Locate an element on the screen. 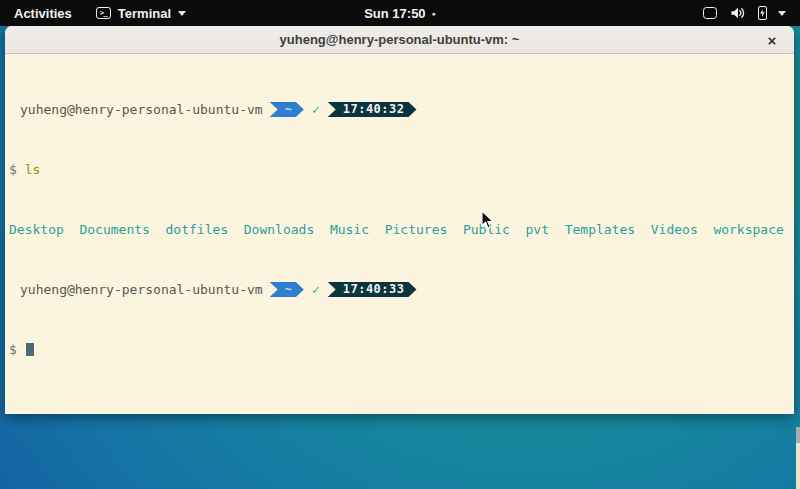 The image size is (800, 489). directory-item: dotfiles is located at coordinates (198, 230).